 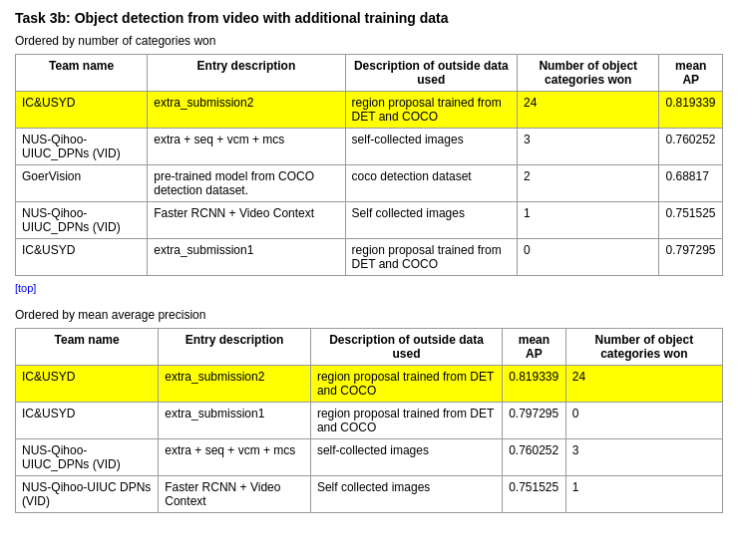 I want to click on col-outside-data-1: Description of outside data used, so click(x=431, y=74).